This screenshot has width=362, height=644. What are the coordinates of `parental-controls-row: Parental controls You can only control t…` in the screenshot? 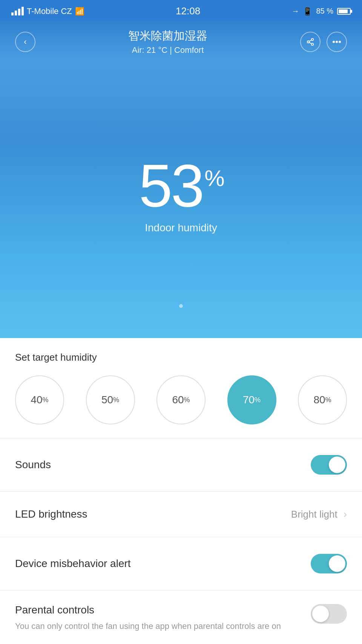 It's located at (181, 617).